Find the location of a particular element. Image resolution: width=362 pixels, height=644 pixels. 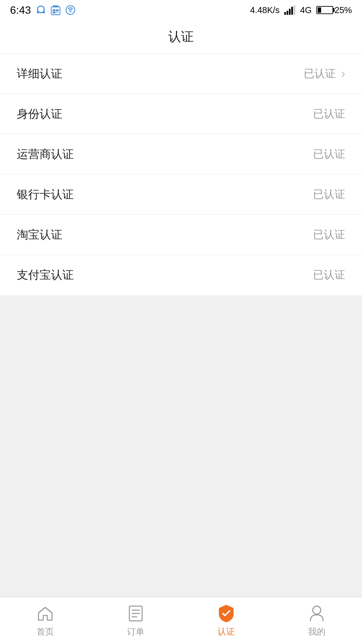

list-item-label-alipay-auth: 支付宝认证 is located at coordinates (45, 275).